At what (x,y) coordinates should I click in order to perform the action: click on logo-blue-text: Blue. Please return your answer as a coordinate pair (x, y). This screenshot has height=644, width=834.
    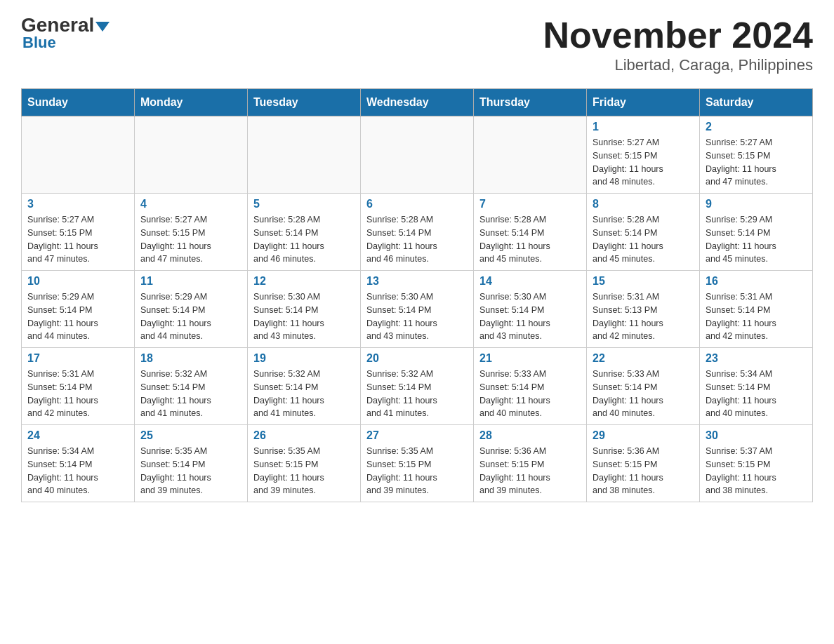
    Looking at the image, I should click on (39, 43).